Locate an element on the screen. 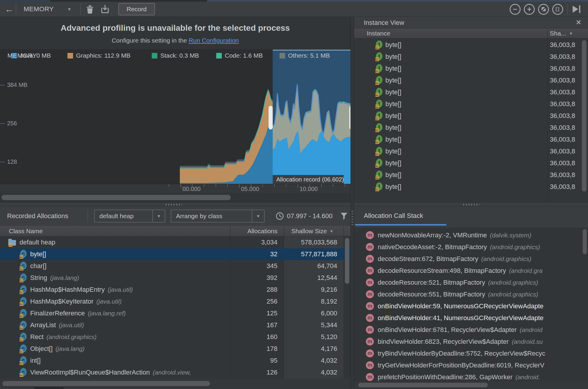 This screenshot has width=588, height=389. skip-to-end-button is located at coordinates (576, 9).